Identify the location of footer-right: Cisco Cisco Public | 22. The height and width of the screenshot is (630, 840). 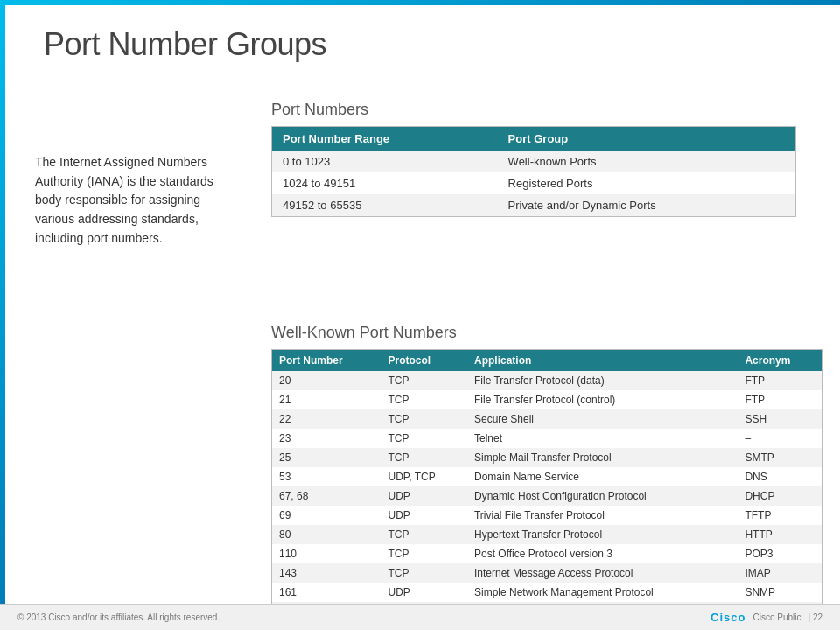
(766, 618).